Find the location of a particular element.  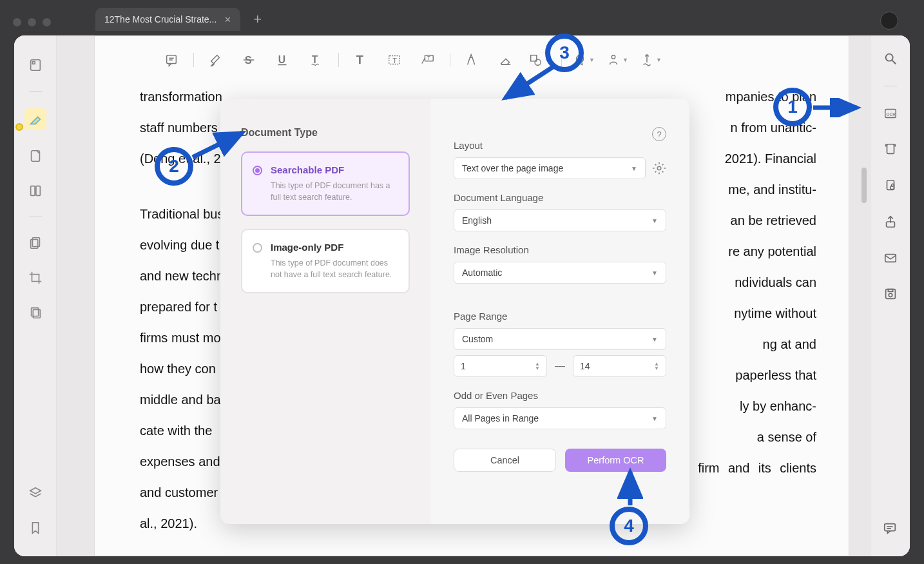

sign-tool-icon: ▼ is located at coordinates (651, 60).